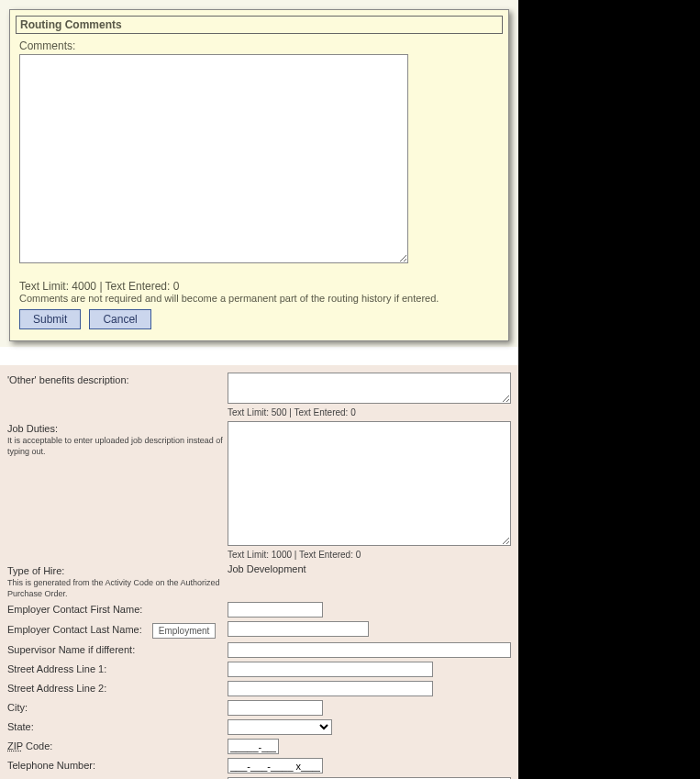  I want to click on type-of-hire-label: Type of Hire:, so click(36, 571).